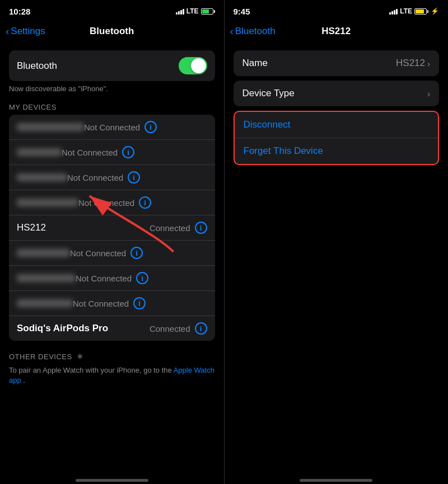 The width and height of the screenshot is (448, 484). Describe the element at coordinates (24, 380) in the screenshot. I see `pair-text-2: .` at that location.